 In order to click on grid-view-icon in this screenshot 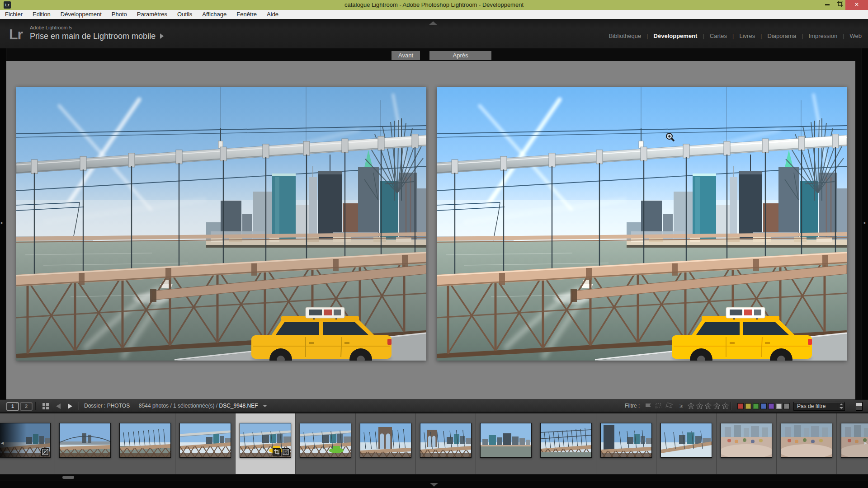, I will do `click(46, 406)`.